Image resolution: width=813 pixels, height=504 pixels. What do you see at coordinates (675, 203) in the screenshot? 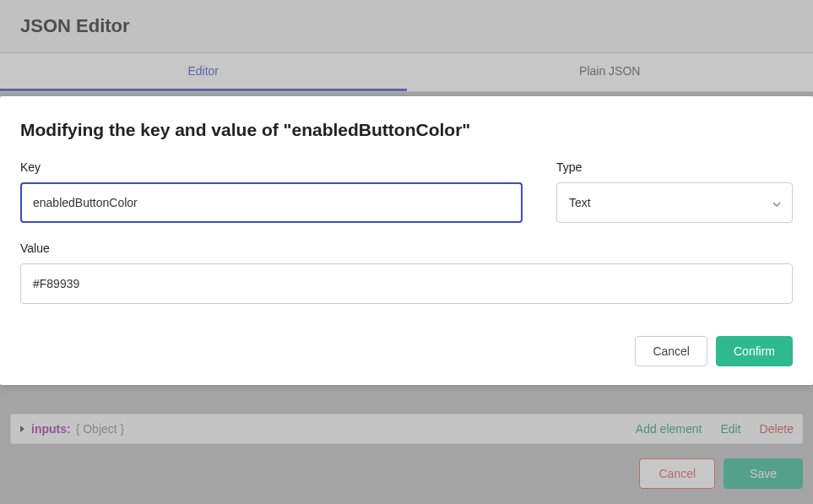
I see `type-select: Text` at bounding box center [675, 203].